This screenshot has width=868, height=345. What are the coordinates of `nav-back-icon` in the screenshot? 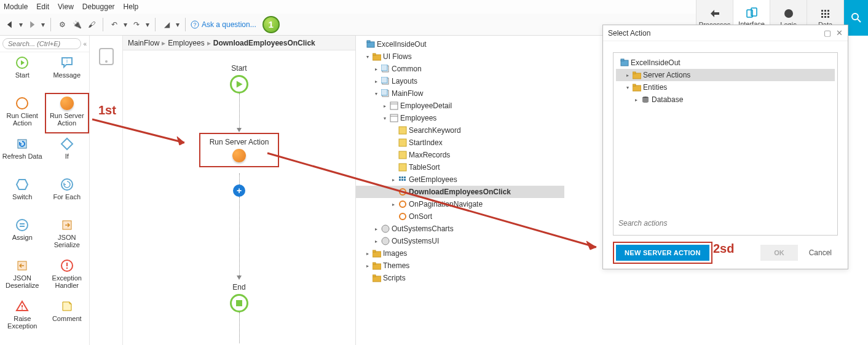 It's located at (10, 25).